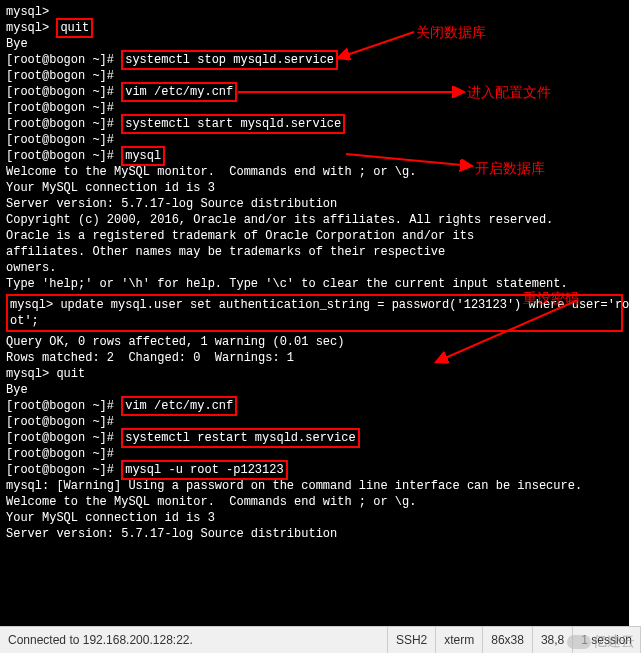 Image resolution: width=641 pixels, height=656 pixels. I want to click on cmd-vim-mycnf: vim /etc/my.cnf, so click(179, 92).